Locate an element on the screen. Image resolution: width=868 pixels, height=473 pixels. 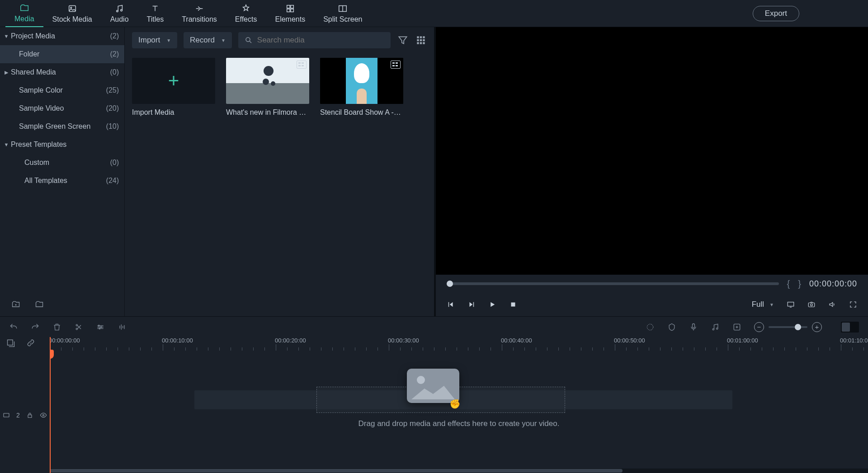
sidebar-item-folder: Folder (2) is located at coordinates (62, 54).